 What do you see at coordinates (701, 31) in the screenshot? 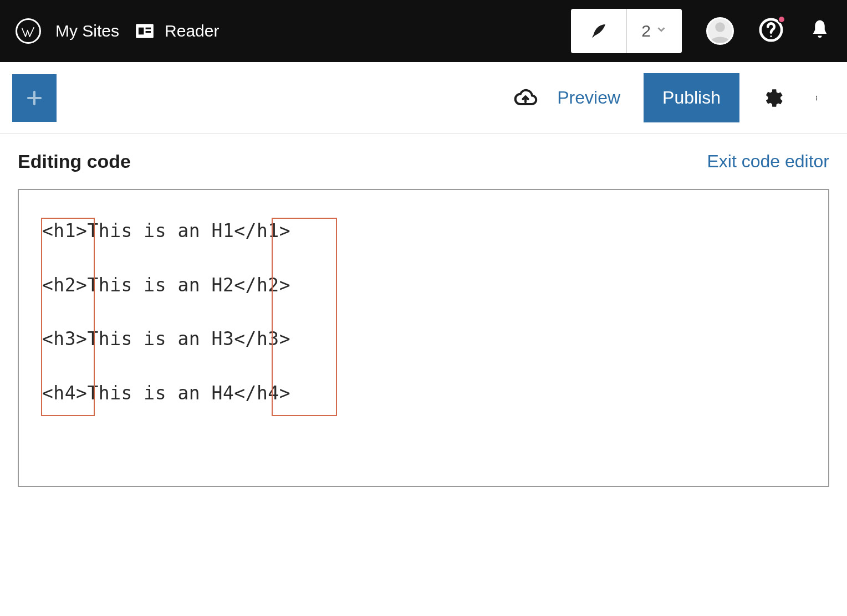
I see `topbar-right: 2` at bounding box center [701, 31].